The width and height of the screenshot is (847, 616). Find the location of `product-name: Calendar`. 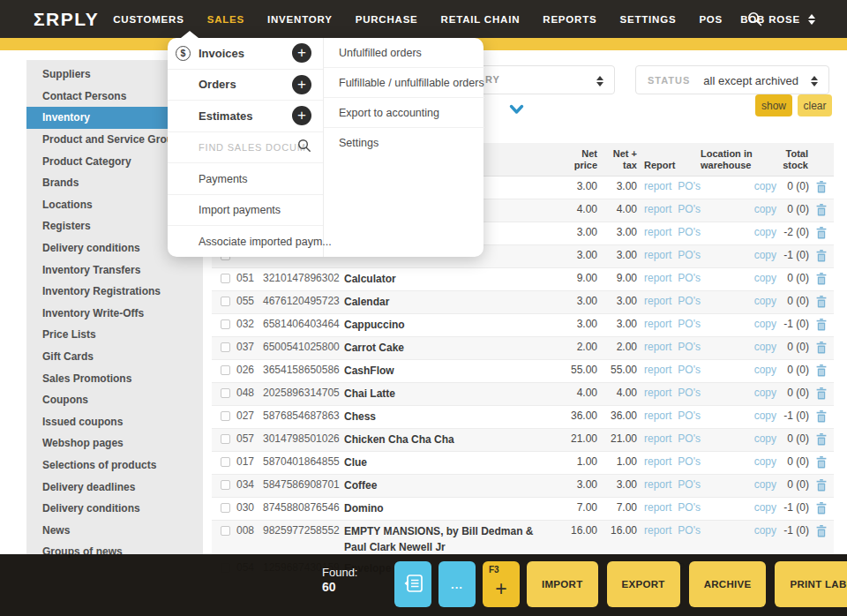

product-name: Calendar is located at coordinates (451, 302).